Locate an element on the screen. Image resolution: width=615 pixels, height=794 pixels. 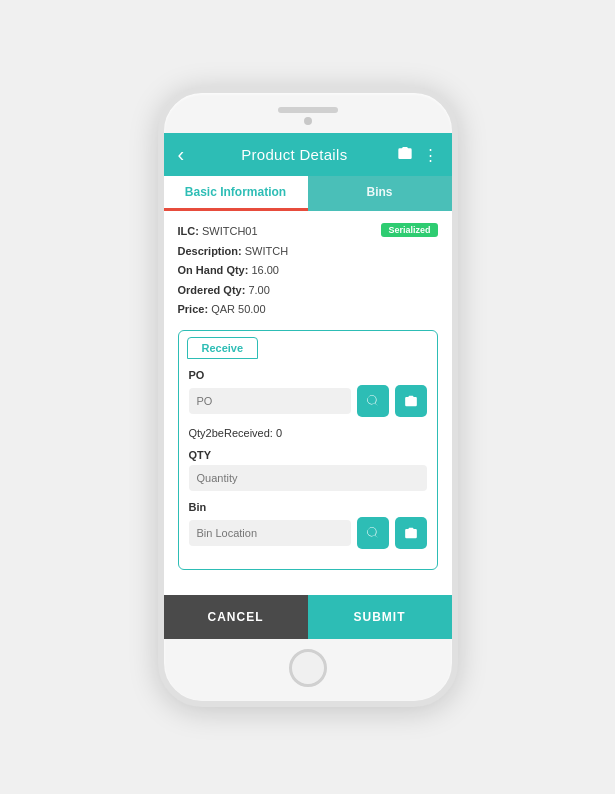
qty-label: QTY is located at coordinates (308, 455).